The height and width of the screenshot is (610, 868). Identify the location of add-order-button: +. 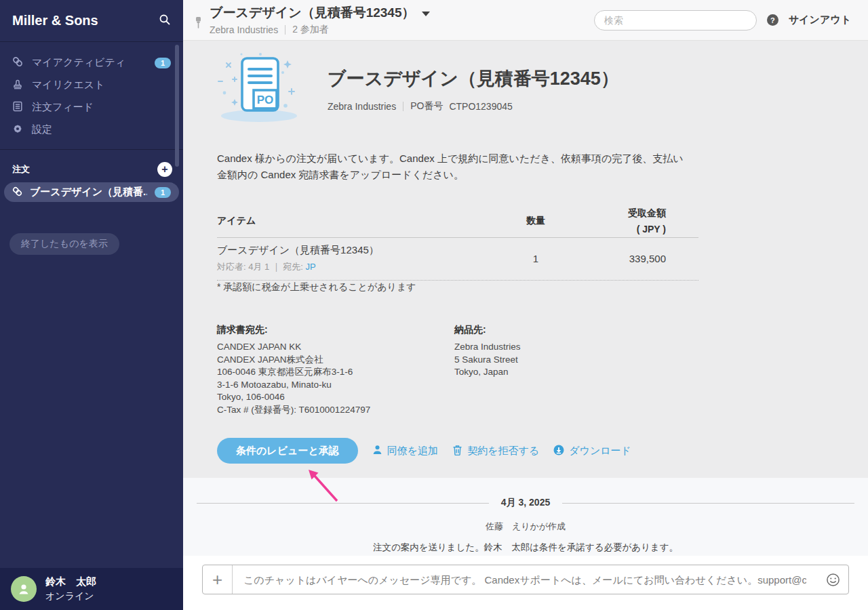
(165, 169).